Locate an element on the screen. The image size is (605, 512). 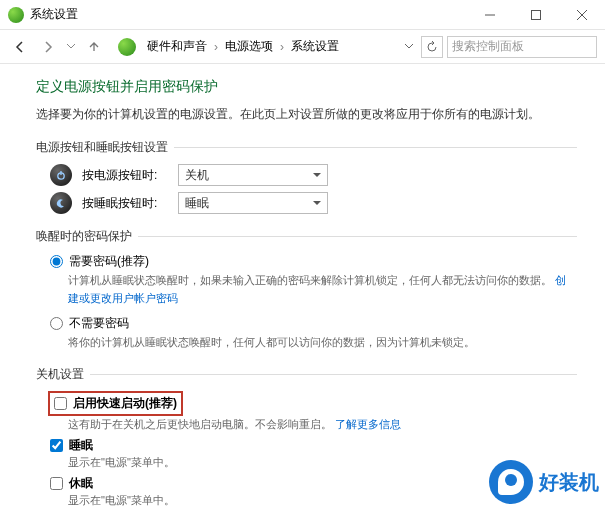
checkbox-label: 睡眠 is located at coordinates (81, 446).